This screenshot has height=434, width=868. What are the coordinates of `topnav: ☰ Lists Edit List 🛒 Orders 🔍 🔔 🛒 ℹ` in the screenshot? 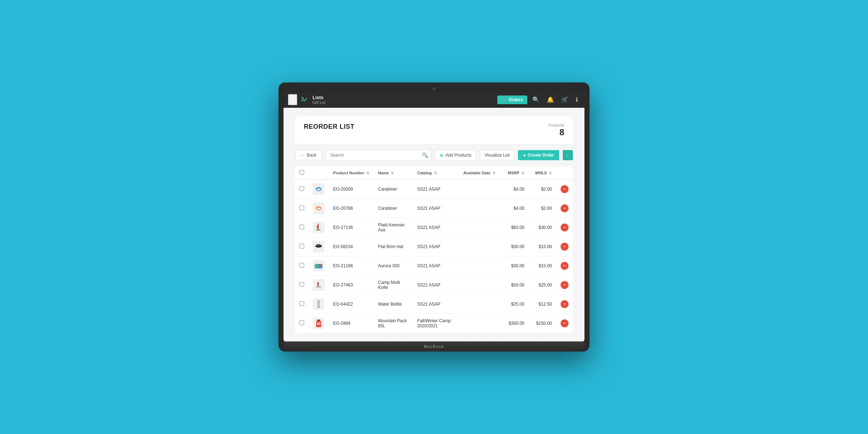 It's located at (434, 100).